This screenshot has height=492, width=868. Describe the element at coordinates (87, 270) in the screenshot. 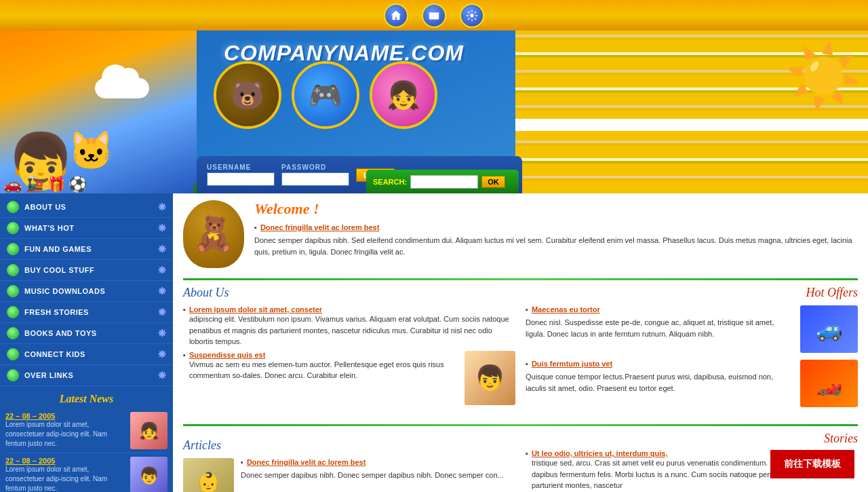

I see `sidebar-item-buy-cool: BUY COOL STUFF ❋` at that location.